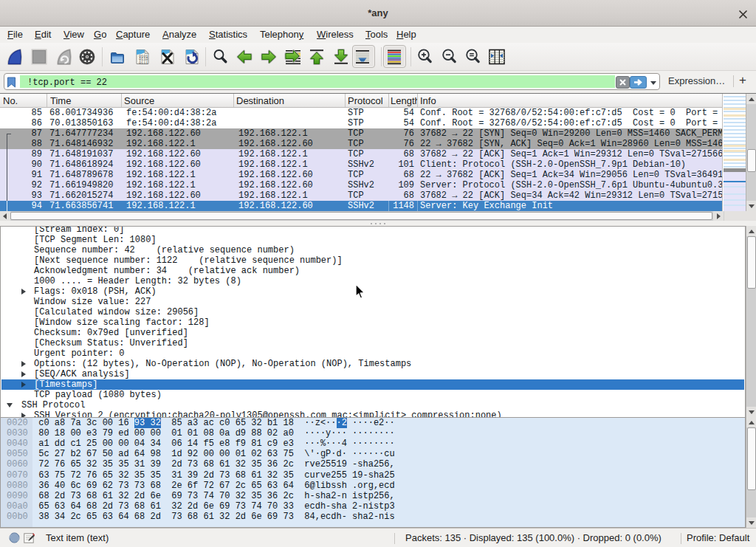 The image size is (756, 547). I want to click on svg-text: 0111, so click(143, 63).